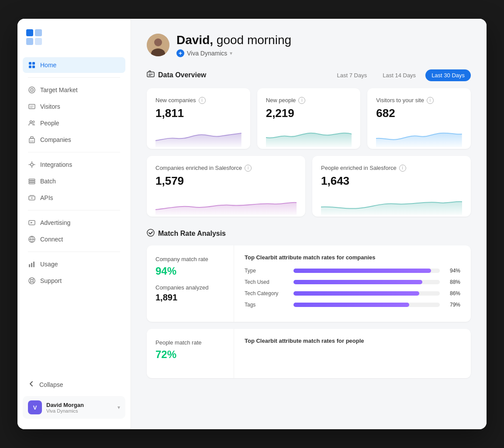 The image size is (504, 448). What do you see at coordinates (309, 234) in the screenshot?
I see `match-rate-header: Match Rate Analysis` at bounding box center [309, 234].